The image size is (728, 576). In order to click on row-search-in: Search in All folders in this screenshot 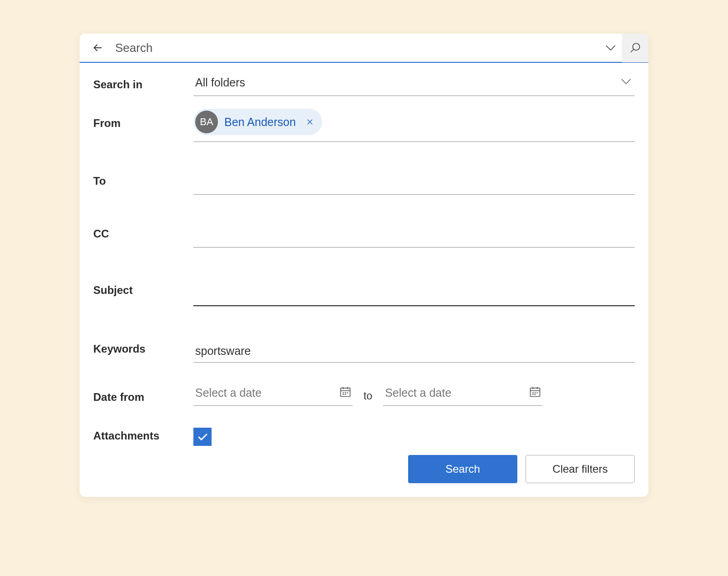, I will do `click(364, 86)`.